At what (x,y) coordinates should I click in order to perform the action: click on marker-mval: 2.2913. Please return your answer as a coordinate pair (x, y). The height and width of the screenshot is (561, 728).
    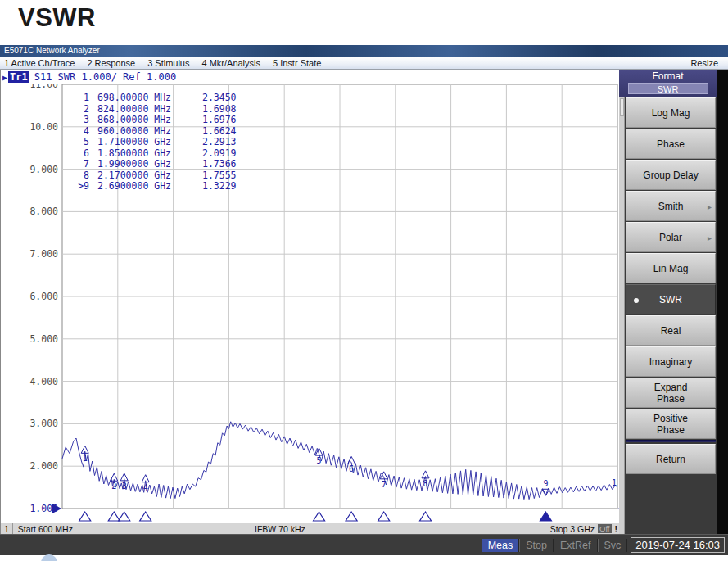
    Looking at the image, I should click on (219, 143).